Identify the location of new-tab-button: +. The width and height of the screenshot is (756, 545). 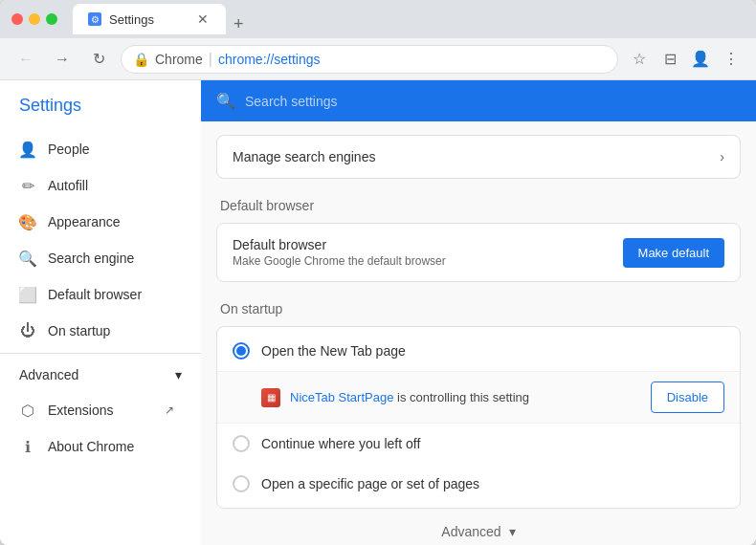
(239, 25).